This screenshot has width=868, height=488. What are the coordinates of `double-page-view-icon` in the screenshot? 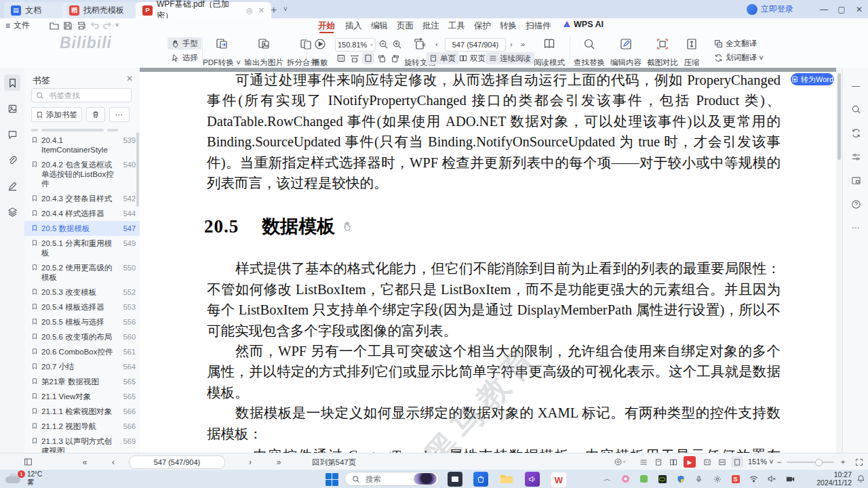 It's located at (673, 462).